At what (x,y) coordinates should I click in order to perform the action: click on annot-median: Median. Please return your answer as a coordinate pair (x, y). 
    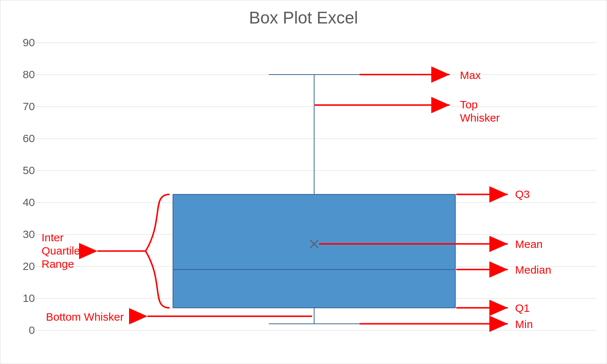
    Looking at the image, I should click on (533, 270).